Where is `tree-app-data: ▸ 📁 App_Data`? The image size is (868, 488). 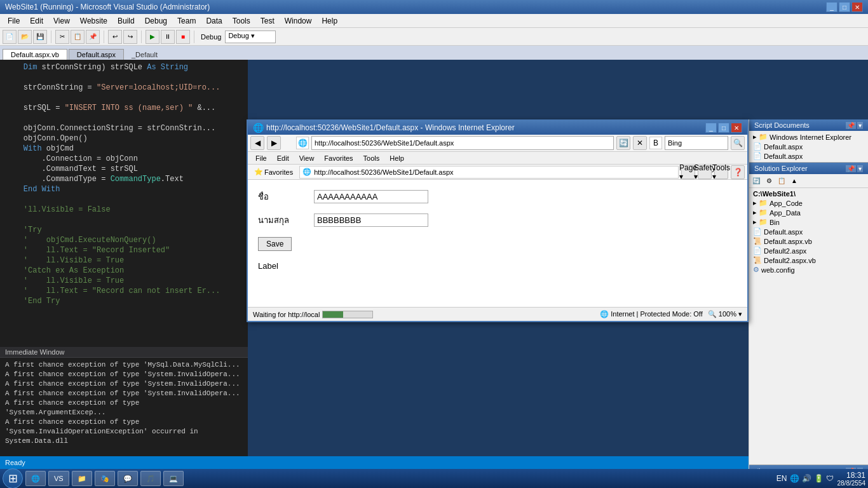 tree-app-data: ▸ 📁 App_Data is located at coordinates (808, 212).